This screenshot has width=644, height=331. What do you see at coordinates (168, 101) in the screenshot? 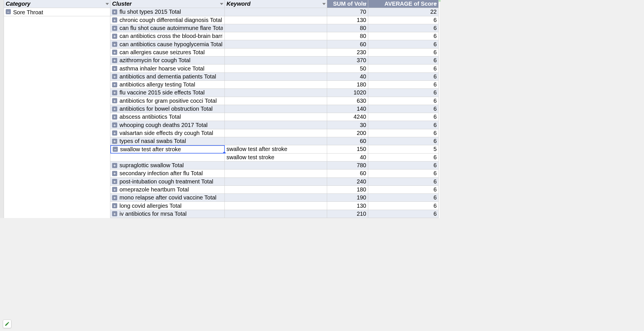
I see `cluster-cell: antibiotics for gram positive cocci Tota…` at bounding box center [168, 101].